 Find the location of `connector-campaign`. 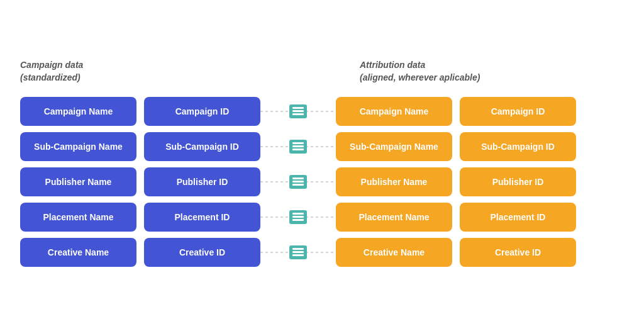

connector-campaign is located at coordinates (298, 111).